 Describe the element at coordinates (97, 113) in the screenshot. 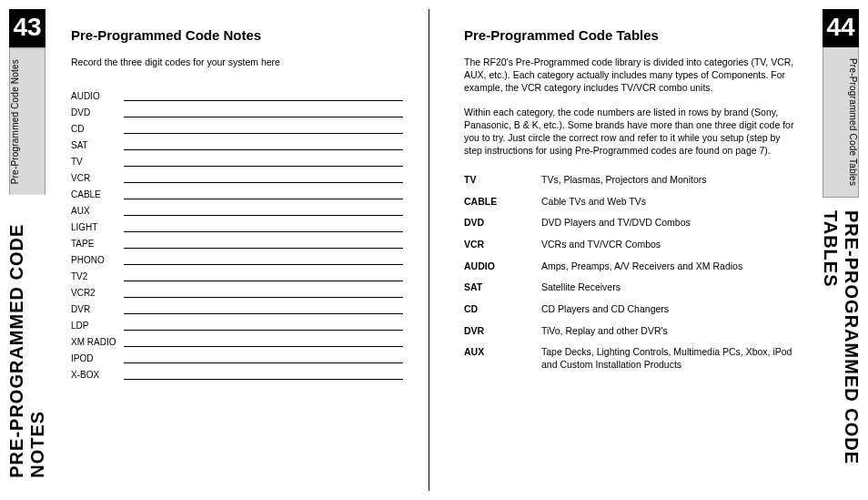

I see `code-field-label: DVD` at that location.